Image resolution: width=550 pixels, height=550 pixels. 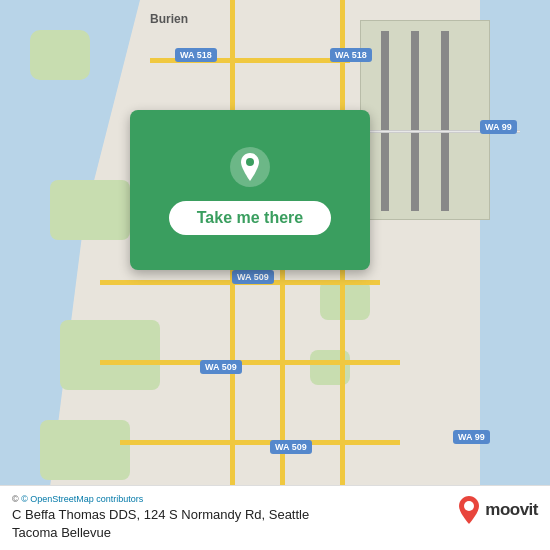 What do you see at coordinates (425, 120) in the screenshot?
I see `airport` at bounding box center [425, 120].